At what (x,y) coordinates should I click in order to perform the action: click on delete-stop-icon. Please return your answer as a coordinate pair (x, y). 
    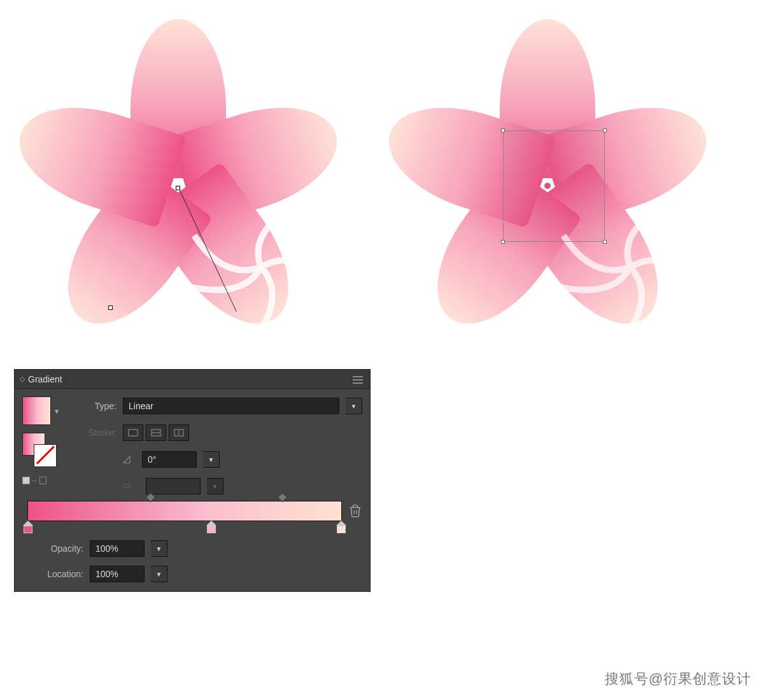
    Looking at the image, I should click on (355, 511).